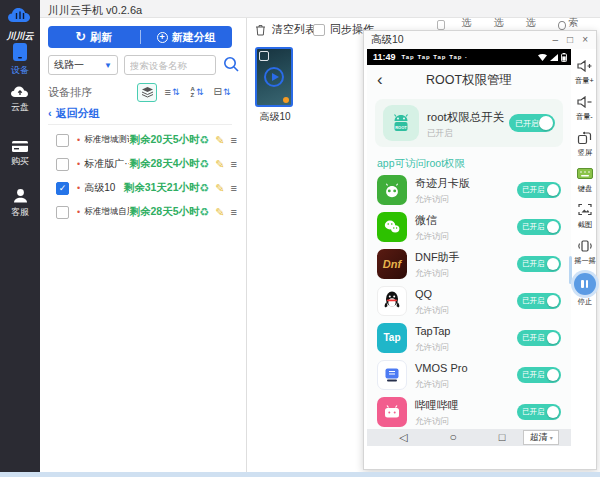  What do you see at coordinates (556, 40) in the screenshot?
I see `minimize-button: –` at bounding box center [556, 40].